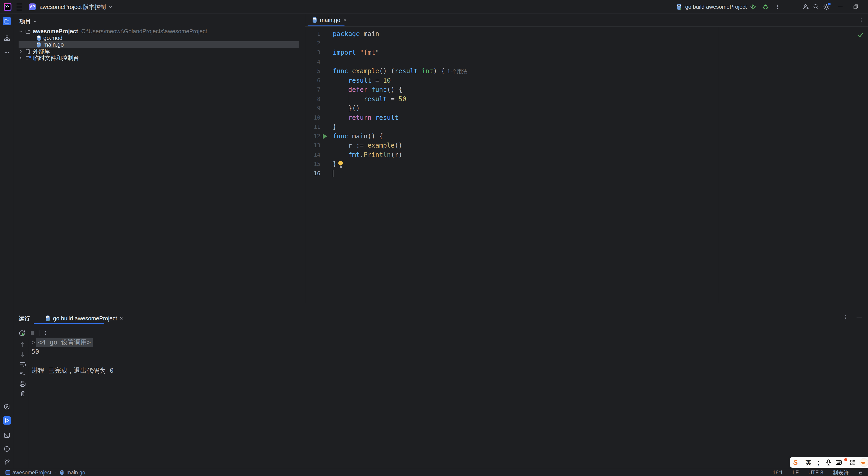 Image resolution: width=868 pixels, height=476 pixels. I want to click on stop-button, so click(32, 333).